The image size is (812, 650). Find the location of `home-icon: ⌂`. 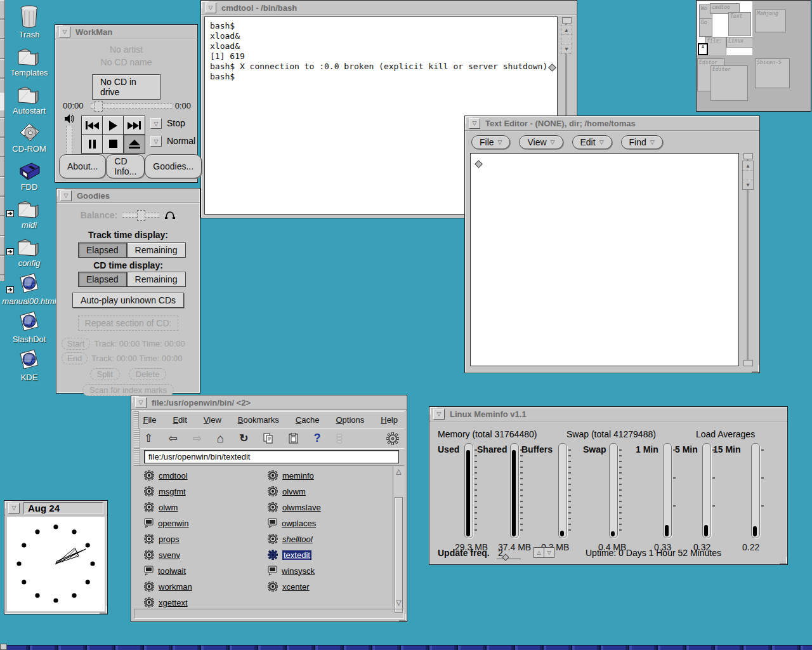

home-icon: ⌂ is located at coordinates (221, 439).